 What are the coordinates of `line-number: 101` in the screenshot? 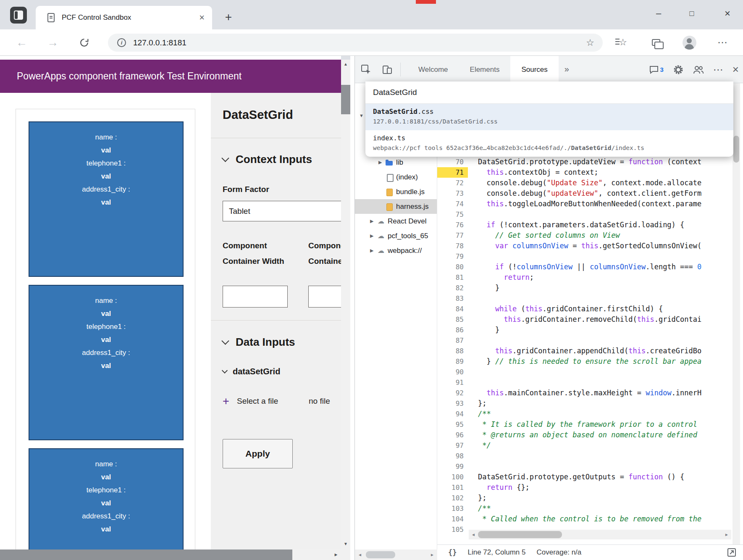 It's located at (453, 487).